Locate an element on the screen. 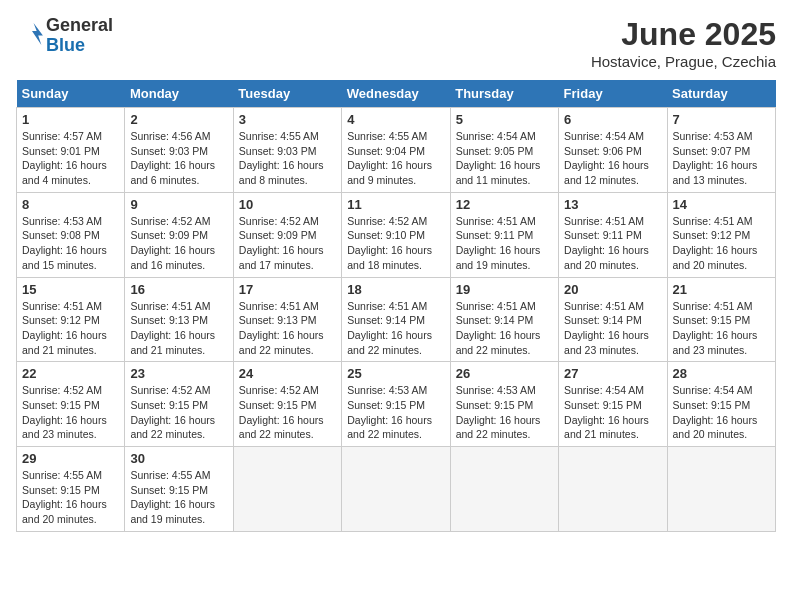 The height and width of the screenshot is (612, 792). day-number: 23 is located at coordinates (178, 374).